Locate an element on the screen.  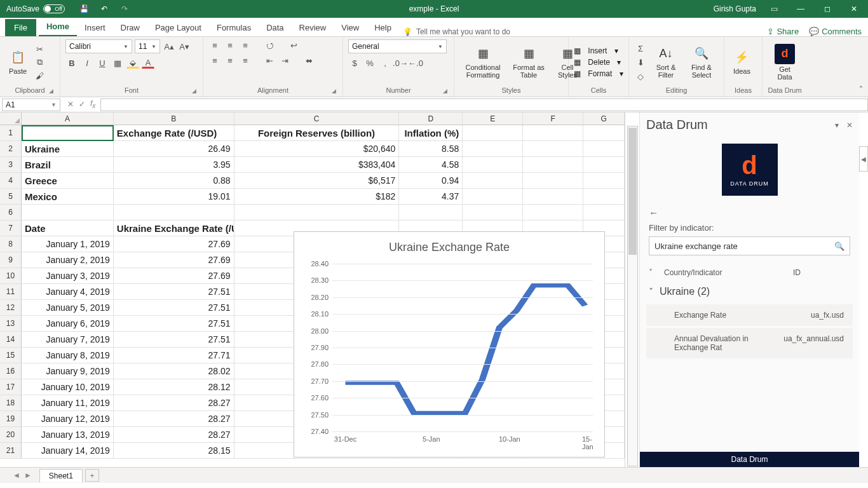
row-header: 6 is located at coordinates (11, 212).